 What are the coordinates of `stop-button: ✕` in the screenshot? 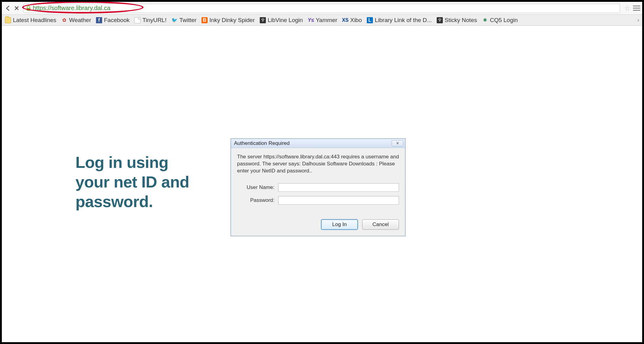 It's located at (17, 8).